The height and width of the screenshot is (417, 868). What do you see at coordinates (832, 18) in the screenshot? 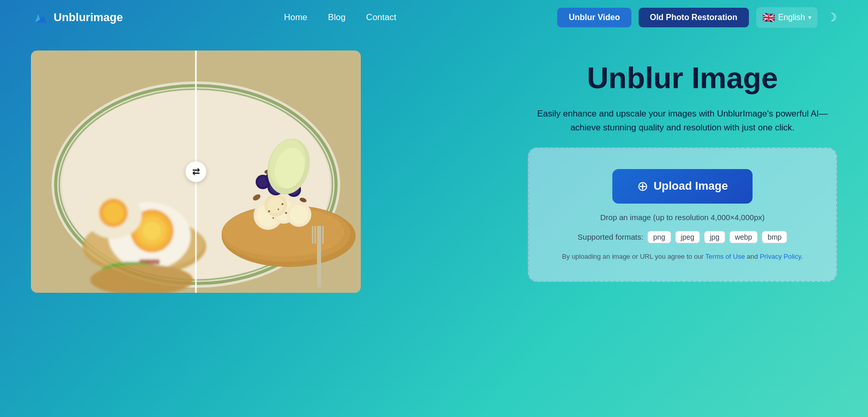
I see `theme-toggle-icon: ☽` at bounding box center [832, 18].